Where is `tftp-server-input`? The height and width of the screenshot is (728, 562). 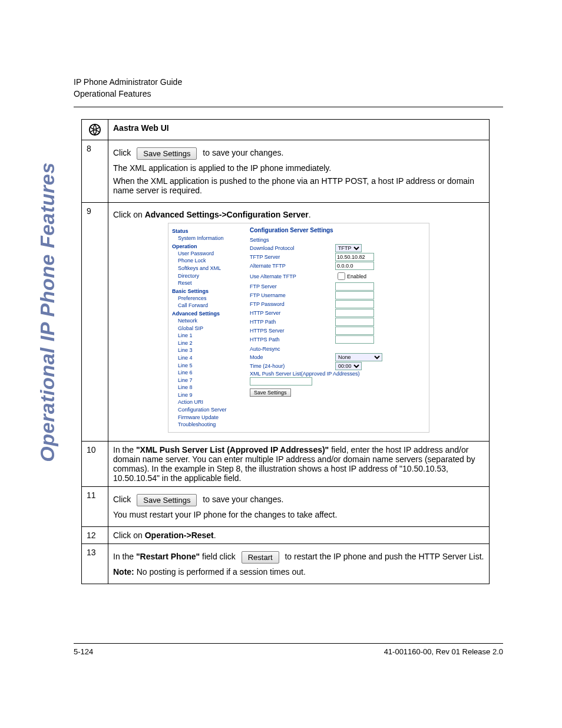 tftp-server-input is located at coordinates (355, 257).